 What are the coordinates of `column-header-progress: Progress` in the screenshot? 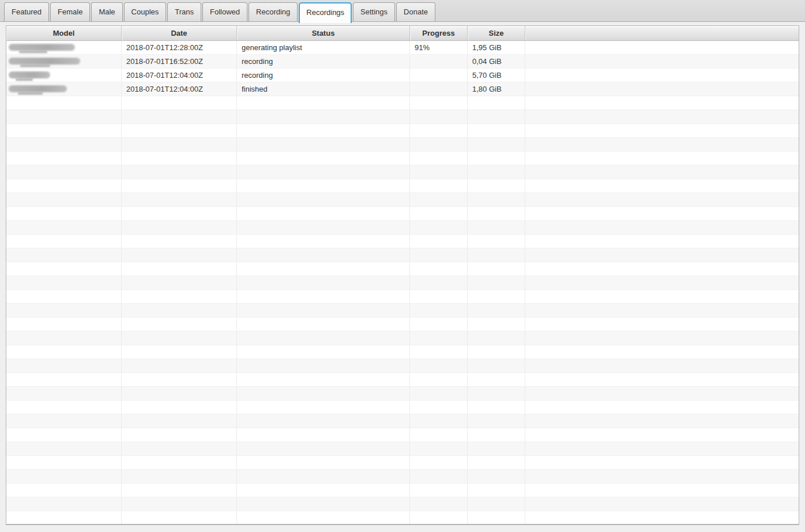 It's located at (439, 33).